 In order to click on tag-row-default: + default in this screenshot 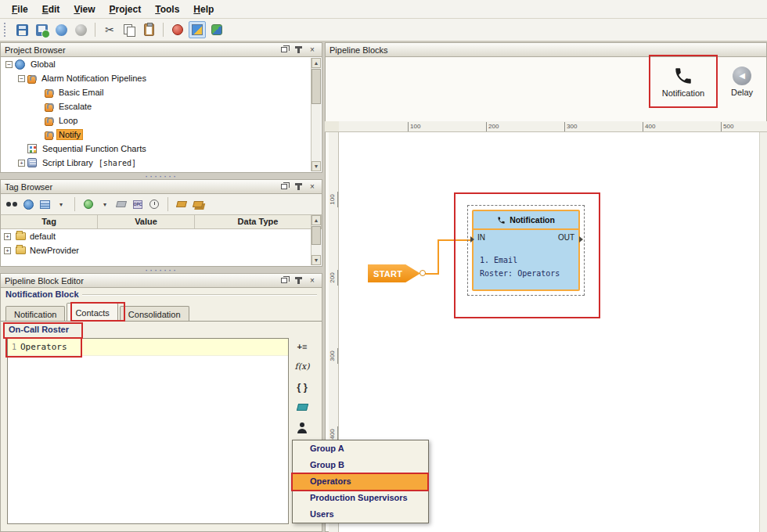, I will do `click(161, 236)`.